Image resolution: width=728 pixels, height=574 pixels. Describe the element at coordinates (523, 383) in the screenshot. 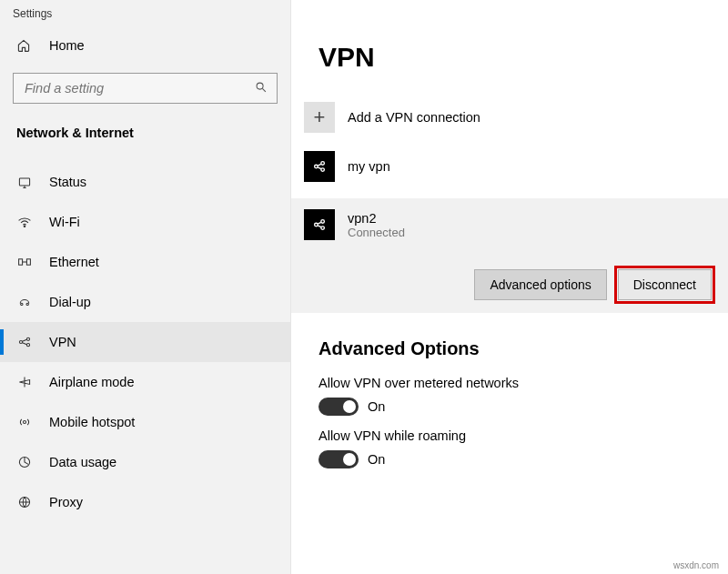

I see `vpn-metered-label: Allow VPN over metered networks` at that location.